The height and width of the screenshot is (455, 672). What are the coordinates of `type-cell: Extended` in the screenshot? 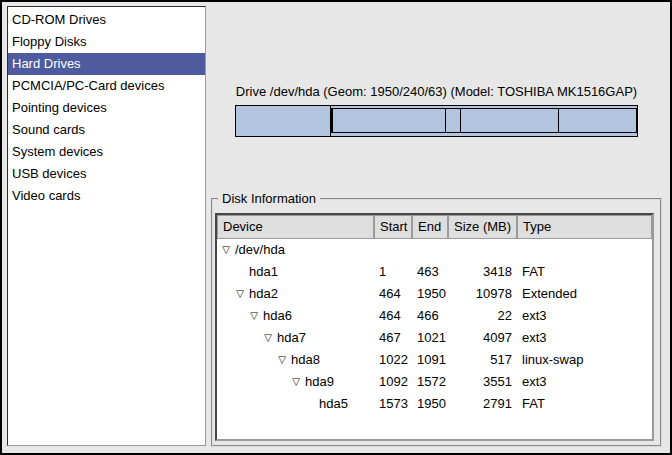 It's located at (584, 294).